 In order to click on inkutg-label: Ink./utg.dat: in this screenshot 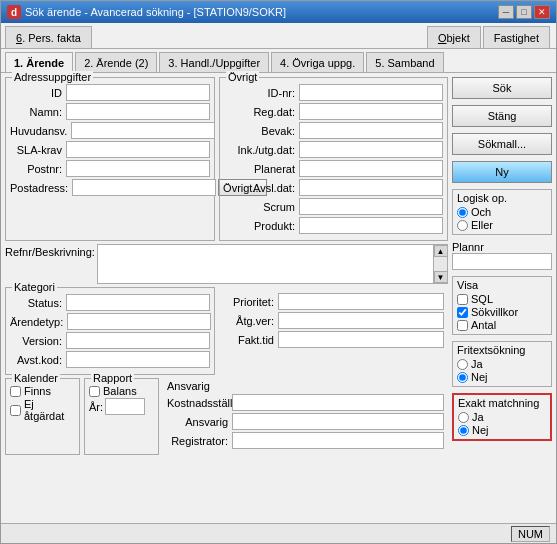, I will do `click(262, 150)`.